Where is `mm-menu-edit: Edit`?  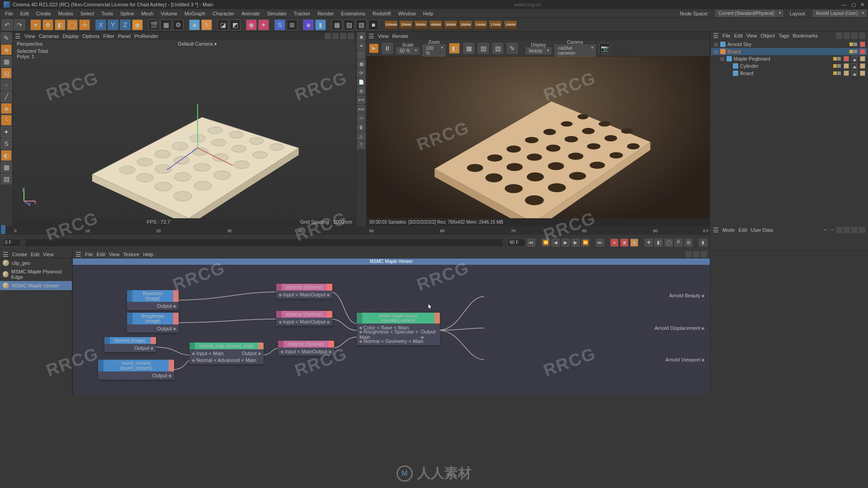
mm-menu-edit: Edit is located at coordinates (35, 254).